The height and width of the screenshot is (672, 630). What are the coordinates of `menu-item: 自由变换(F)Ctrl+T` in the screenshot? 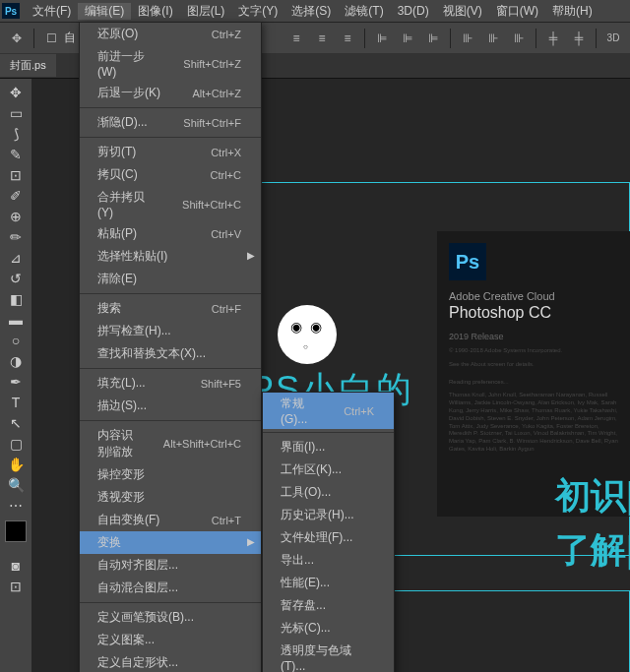 It's located at (170, 519).